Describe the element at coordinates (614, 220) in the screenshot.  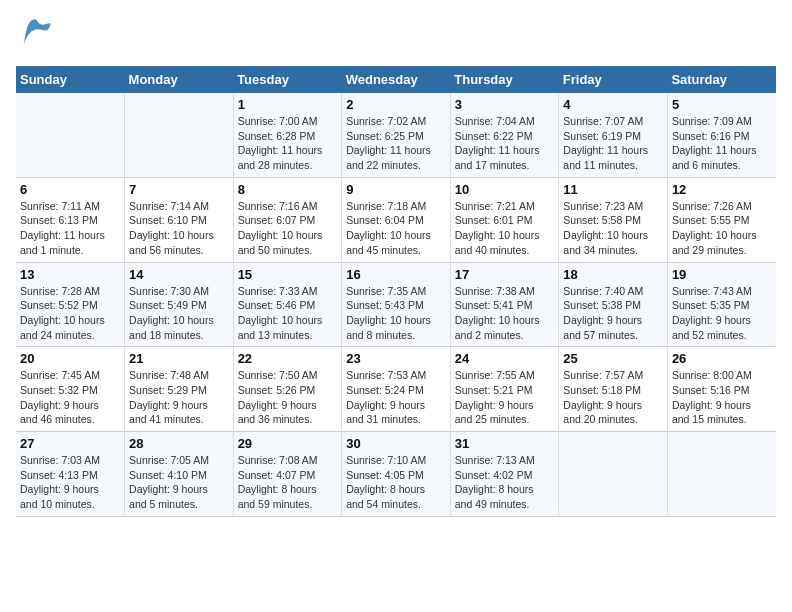
I see `calendar-cell: 11Sunrise: 7:23 AM Sunset: 5:58 PM Dayli…` at that location.